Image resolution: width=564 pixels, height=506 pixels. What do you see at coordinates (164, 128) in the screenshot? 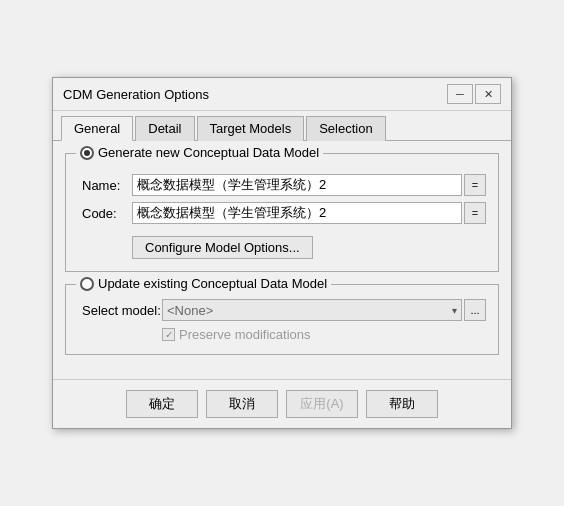
I see `tab-detail: Detail` at bounding box center [164, 128].